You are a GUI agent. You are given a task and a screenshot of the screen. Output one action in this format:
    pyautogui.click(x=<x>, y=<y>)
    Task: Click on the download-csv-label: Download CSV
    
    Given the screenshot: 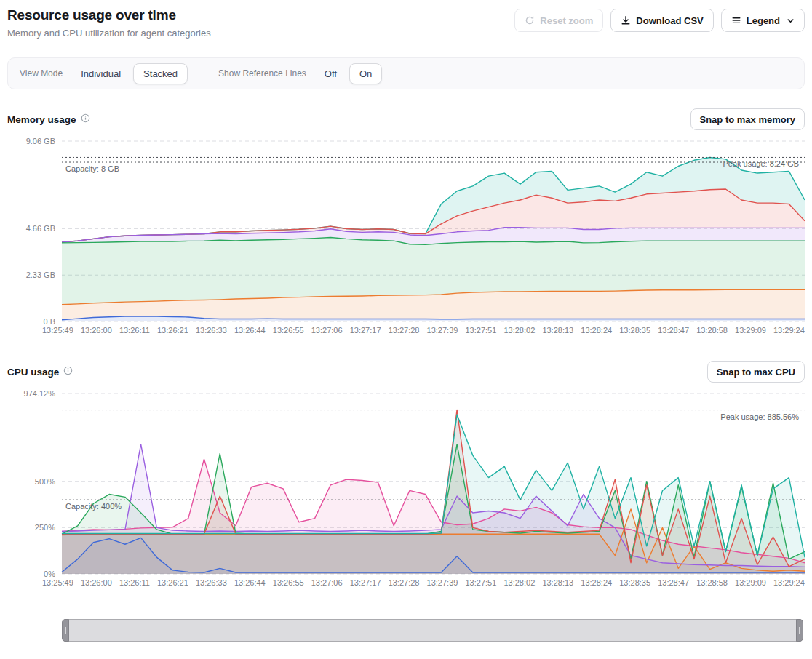 What is the action you would take?
    pyautogui.click(x=669, y=20)
    